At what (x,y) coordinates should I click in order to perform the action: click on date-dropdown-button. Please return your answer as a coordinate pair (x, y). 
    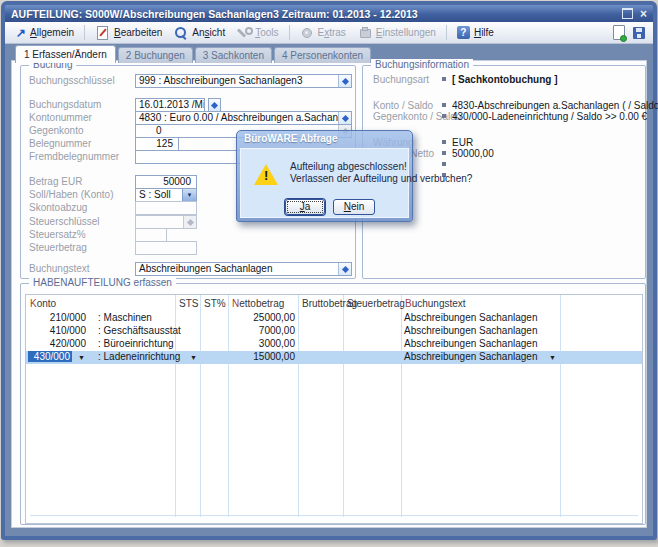
    Looking at the image, I should click on (214, 105).